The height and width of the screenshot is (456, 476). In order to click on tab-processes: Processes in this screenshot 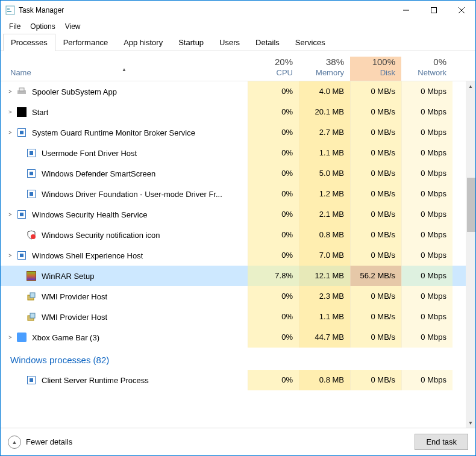, I will do `click(29, 42)`.